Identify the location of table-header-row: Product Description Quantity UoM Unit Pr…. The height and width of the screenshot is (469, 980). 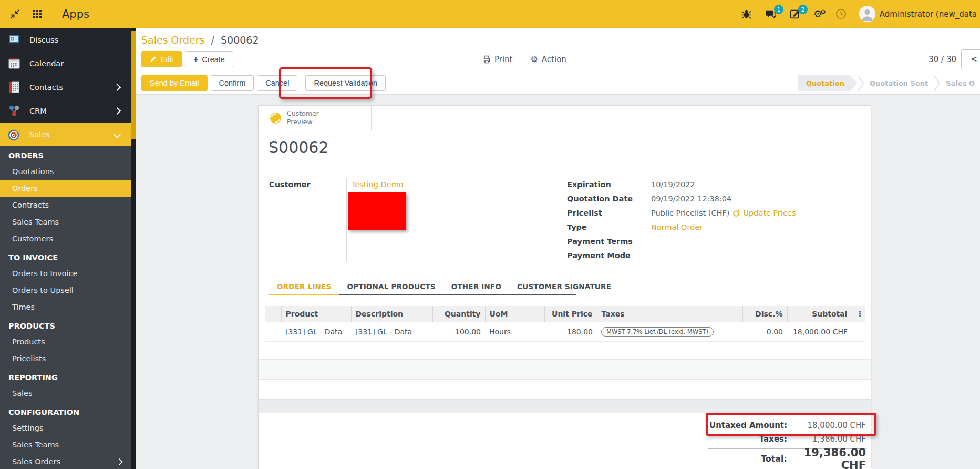
(565, 314).